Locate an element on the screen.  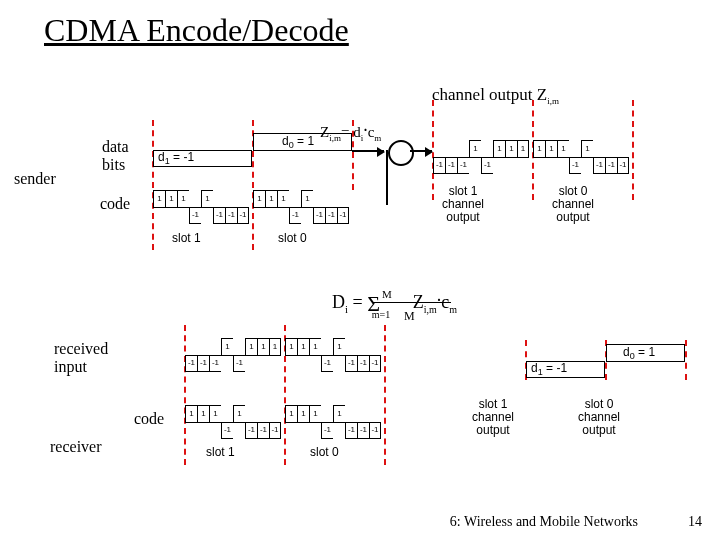
channel-output-label: channel output Zi,m is located at coordinates (496, 96).